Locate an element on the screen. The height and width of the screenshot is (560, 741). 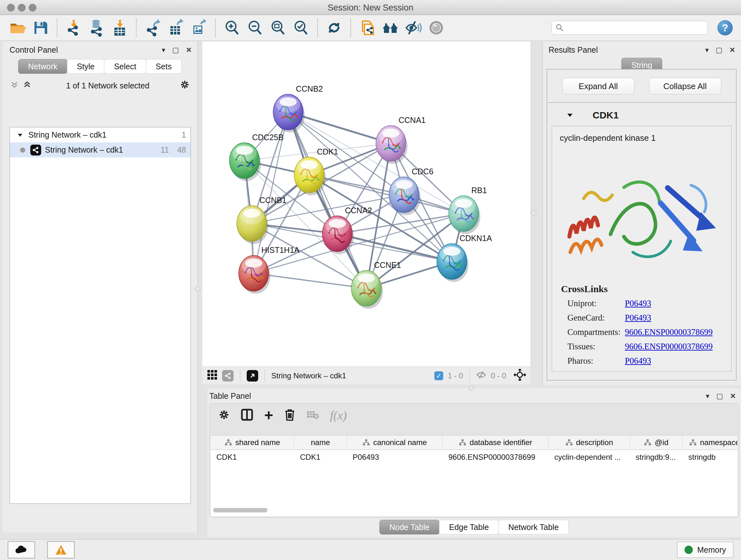
search-box is located at coordinates (630, 28).